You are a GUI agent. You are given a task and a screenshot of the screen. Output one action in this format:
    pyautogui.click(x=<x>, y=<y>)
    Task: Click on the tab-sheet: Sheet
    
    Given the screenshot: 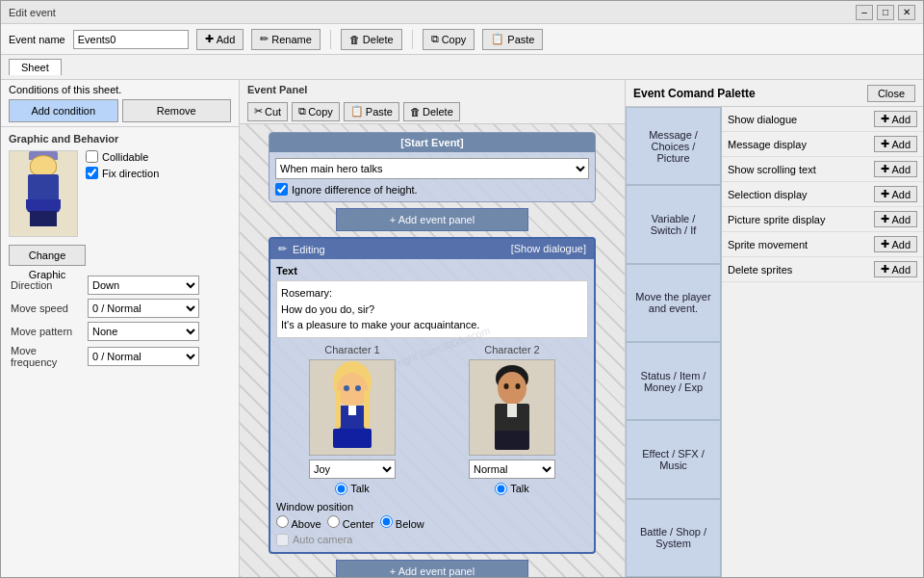 What is the action you would take?
    pyautogui.click(x=35, y=67)
    